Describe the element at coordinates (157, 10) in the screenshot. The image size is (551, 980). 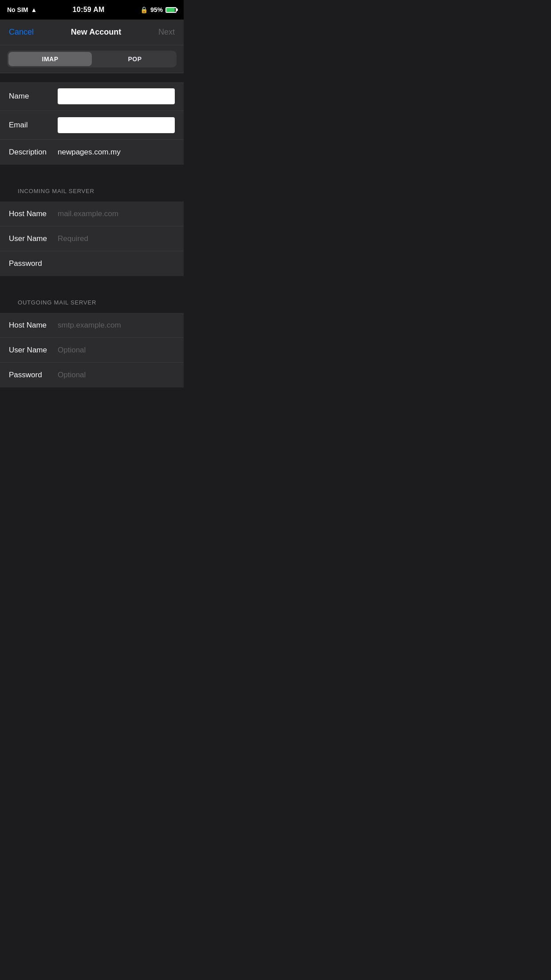
I see `battery-percent: 95%` at that location.